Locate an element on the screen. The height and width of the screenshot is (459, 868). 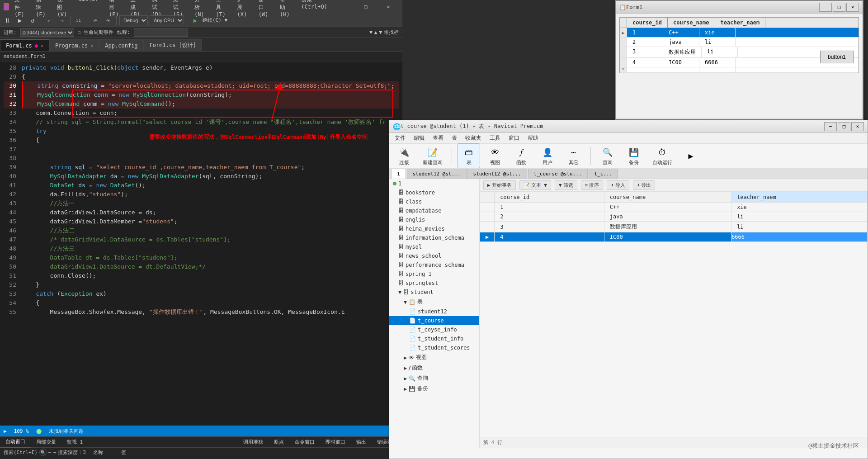
minimize-button: − is located at coordinates (343, 7).